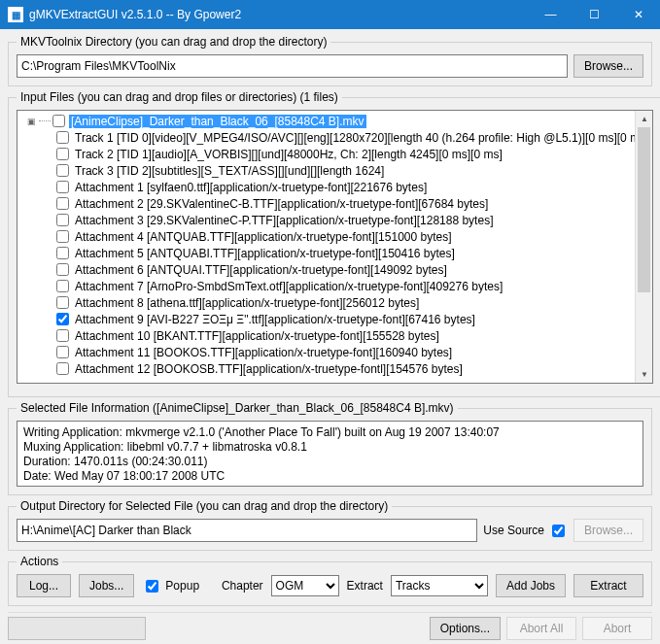 The image size is (660, 644). What do you see at coordinates (558, 530) in the screenshot?
I see `use-source-checkbox` at bounding box center [558, 530].